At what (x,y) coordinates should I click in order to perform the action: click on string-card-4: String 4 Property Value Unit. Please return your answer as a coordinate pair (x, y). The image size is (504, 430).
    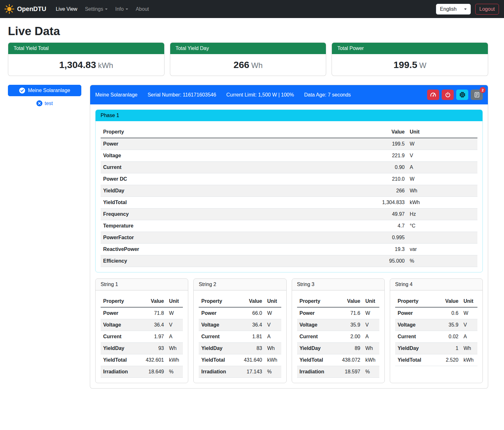
    Looking at the image, I should click on (436, 331).